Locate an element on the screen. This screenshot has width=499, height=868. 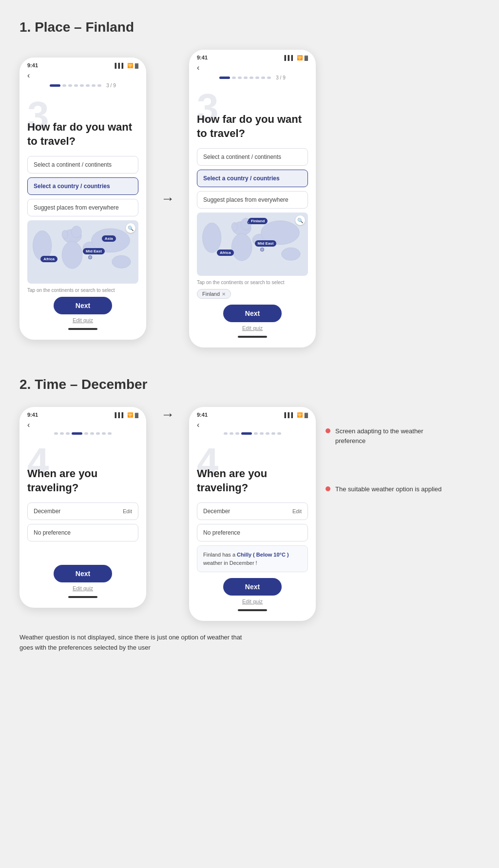
weather-highlight: Chilly ( Below 10°C ) is located at coordinates (263, 555).